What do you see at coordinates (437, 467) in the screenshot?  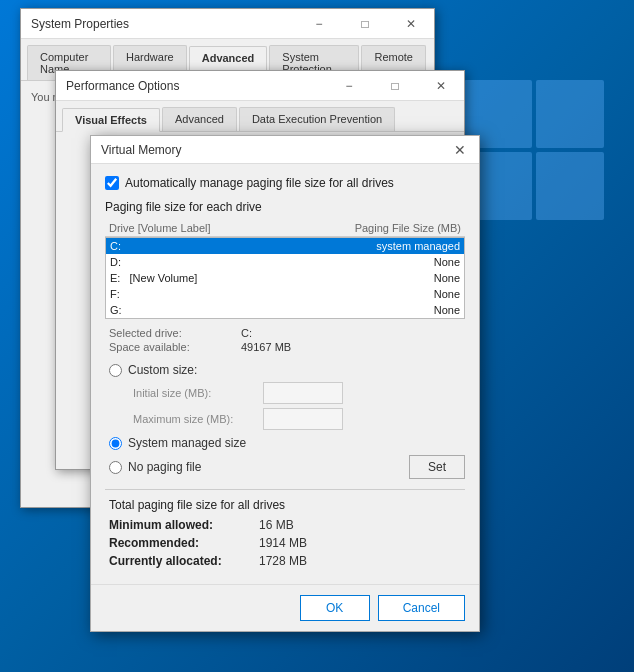 I see `set-button: Set` at bounding box center [437, 467].